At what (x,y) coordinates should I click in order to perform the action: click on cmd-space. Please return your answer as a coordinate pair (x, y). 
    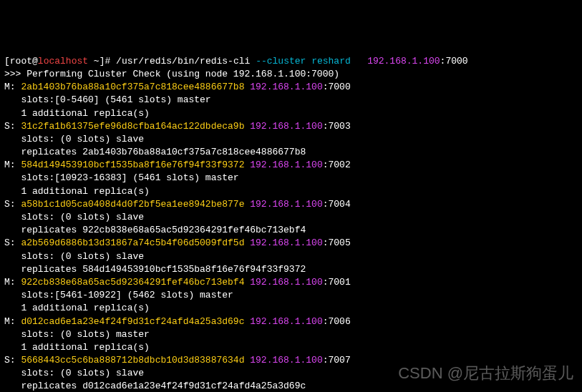
    Looking at the image, I should click on (359, 62).